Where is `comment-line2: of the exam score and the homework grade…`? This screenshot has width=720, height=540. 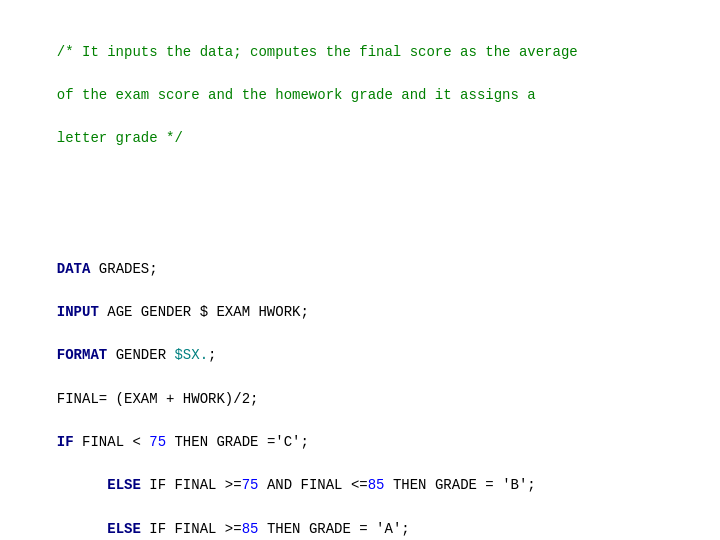
comment-line2: of the exam score and the homework grade… is located at coordinates (296, 95).